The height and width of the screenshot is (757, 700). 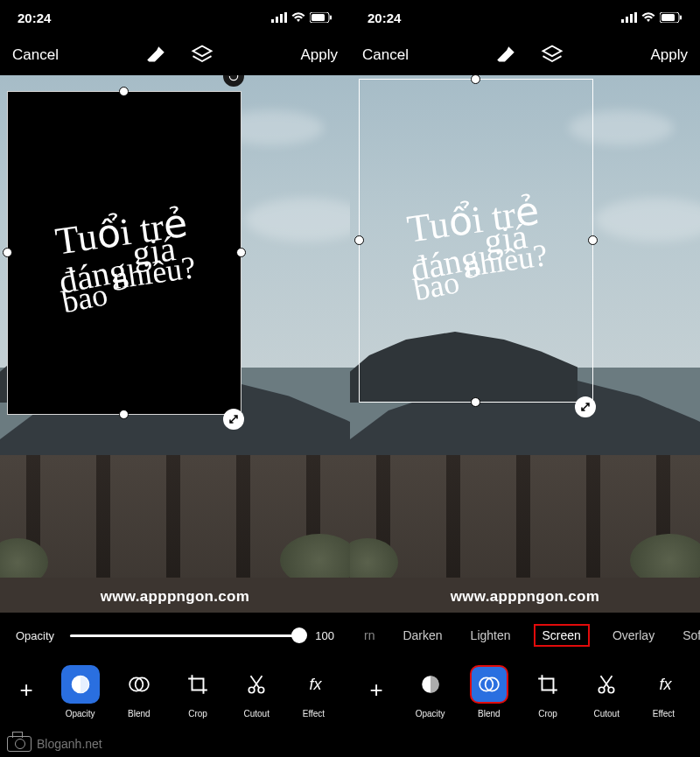 What do you see at coordinates (54, 744) in the screenshot?
I see `source-watermark: Bloganh.net` at bounding box center [54, 744].